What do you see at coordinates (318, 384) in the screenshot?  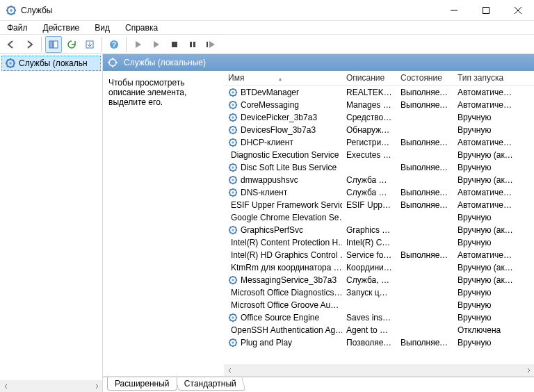 I see `view-tabs: Расширенный Стандартный` at bounding box center [318, 384].